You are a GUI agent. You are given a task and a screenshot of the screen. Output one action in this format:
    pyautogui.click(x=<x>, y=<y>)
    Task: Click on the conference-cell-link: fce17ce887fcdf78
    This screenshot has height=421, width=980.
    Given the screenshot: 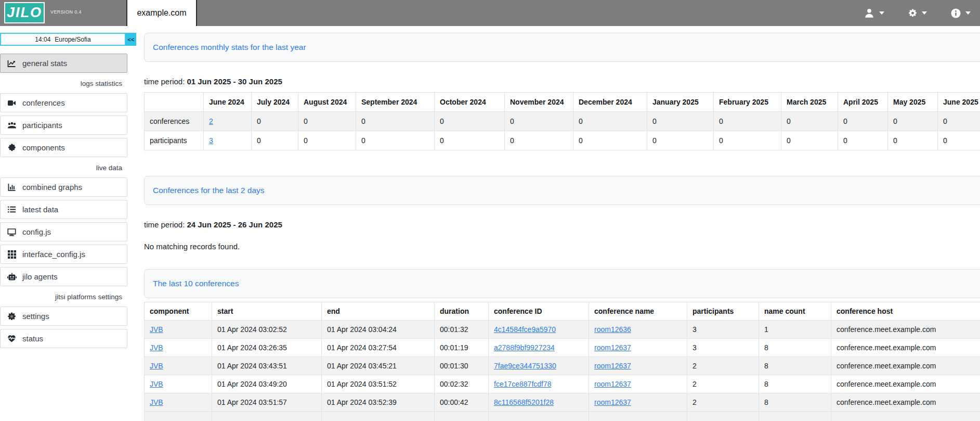 What is the action you would take?
    pyautogui.click(x=523, y=384)
    